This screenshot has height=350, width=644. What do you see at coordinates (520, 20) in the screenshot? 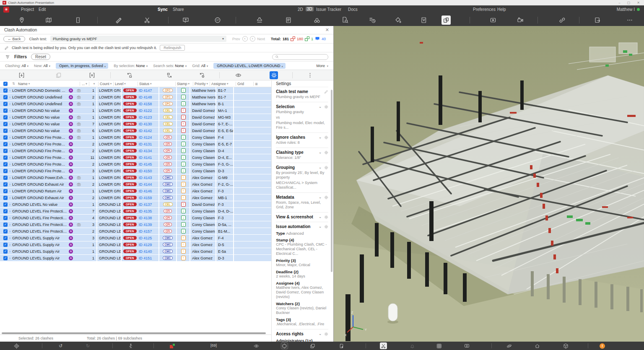
I see `camera-icon` at bounding box center [520, 20].